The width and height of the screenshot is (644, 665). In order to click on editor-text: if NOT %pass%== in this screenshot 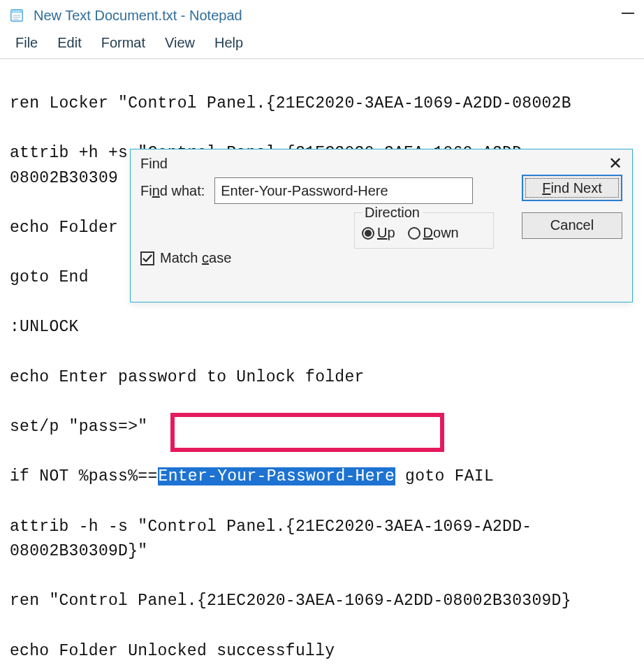, I will do `click(84, 476)`.